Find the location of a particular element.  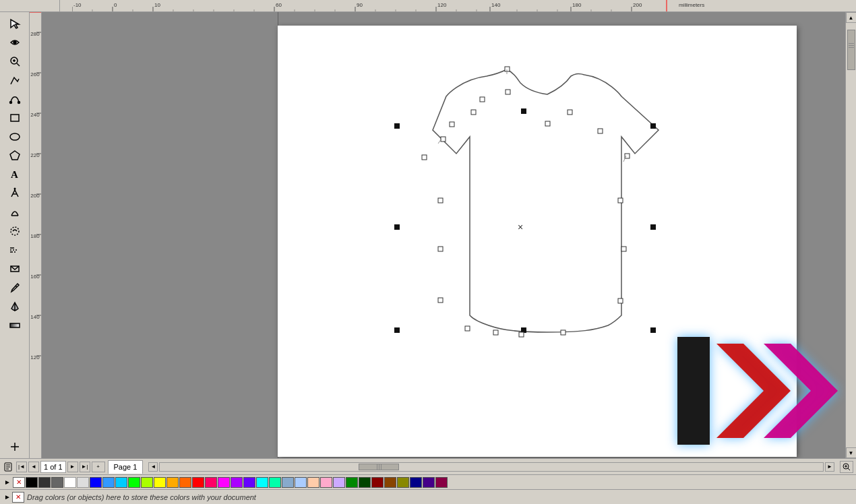

polygon-tool is located at coordinates (15, 156).